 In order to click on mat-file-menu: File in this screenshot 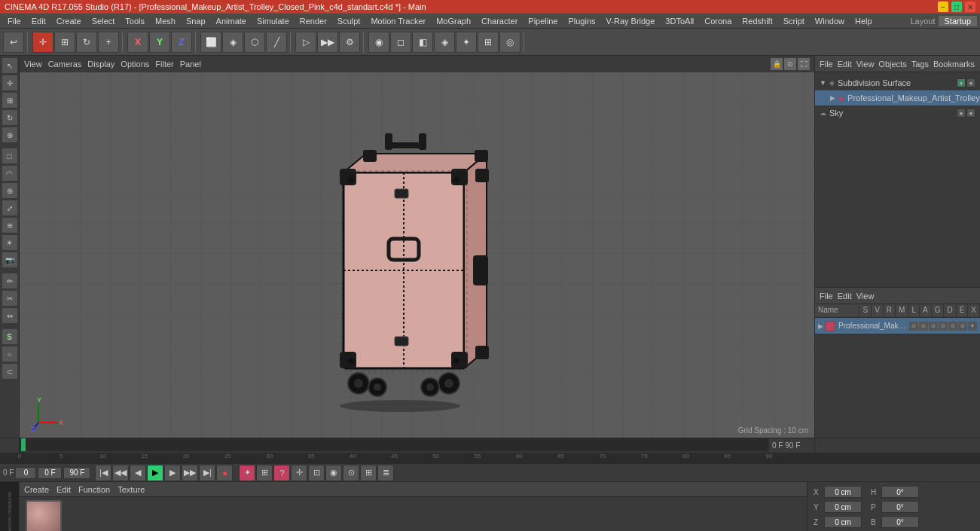, I will do `click(826, 296)`.